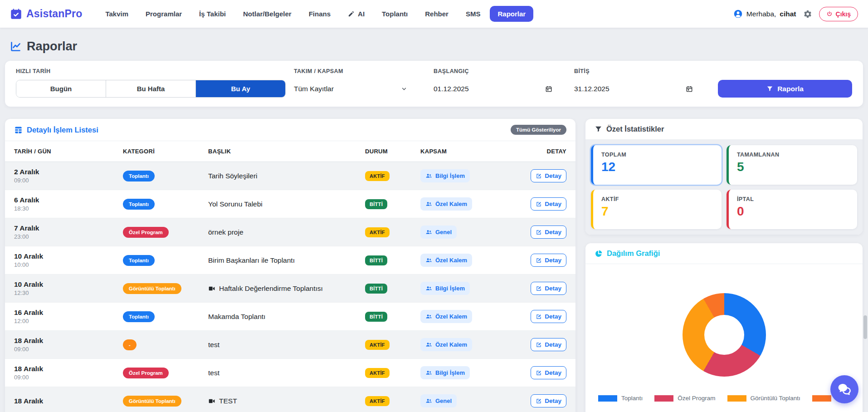 This screenshot has height=412, width=868. What do you see at coordinates (356, 14) in the screenshot?
I see `nav-item-ai: AI` at bounding box center [356, 14].